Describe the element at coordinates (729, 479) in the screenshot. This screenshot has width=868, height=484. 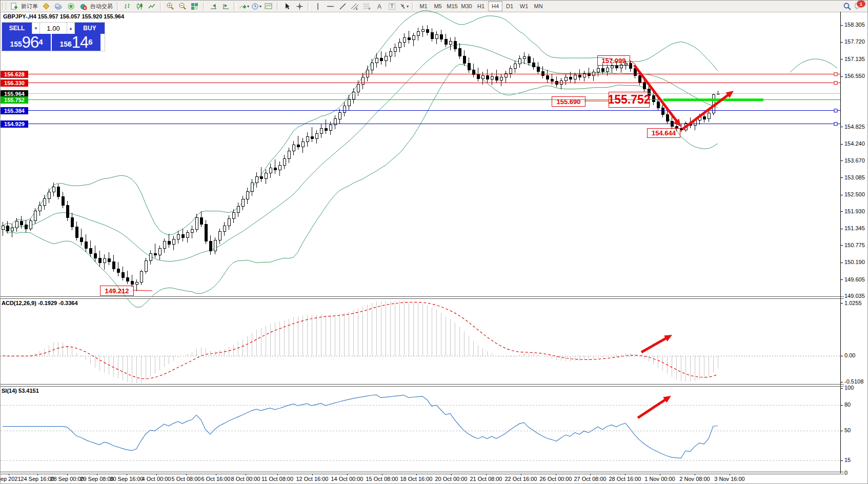
I see `axis-date-label: 3 Nov 16:00` at that location.